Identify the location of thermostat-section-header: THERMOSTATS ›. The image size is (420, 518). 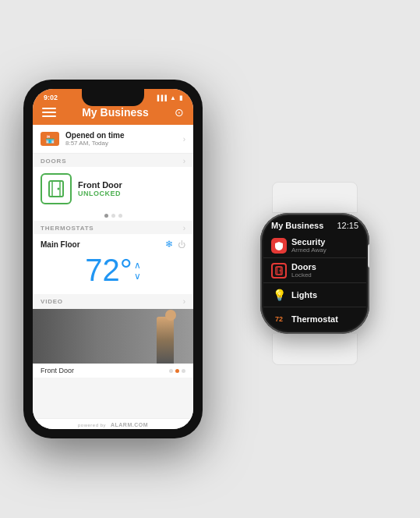
(113, 228).